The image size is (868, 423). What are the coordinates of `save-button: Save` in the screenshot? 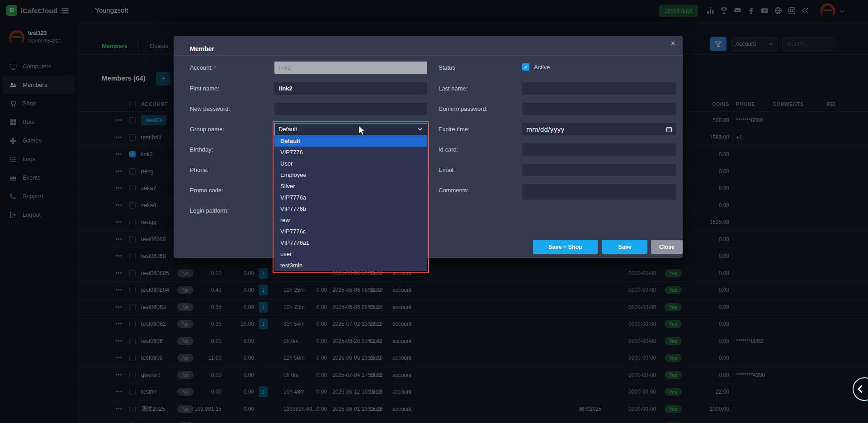 It's located at (625, 247).